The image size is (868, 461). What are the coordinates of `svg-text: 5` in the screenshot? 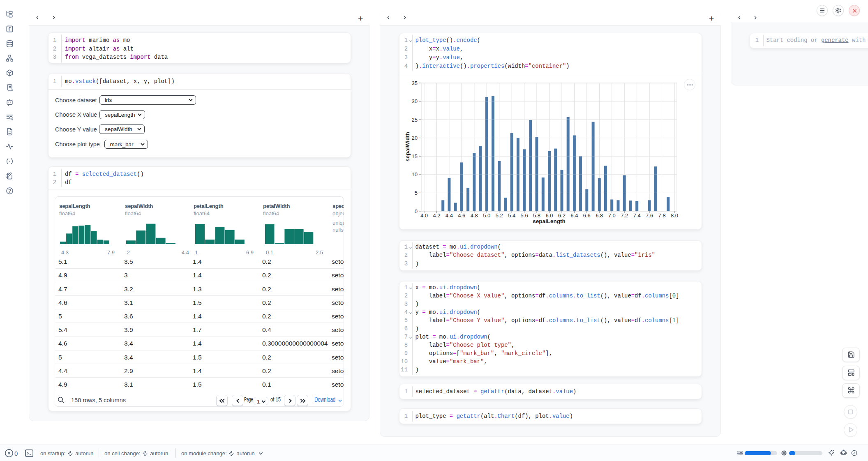 It's located at (416, 193).